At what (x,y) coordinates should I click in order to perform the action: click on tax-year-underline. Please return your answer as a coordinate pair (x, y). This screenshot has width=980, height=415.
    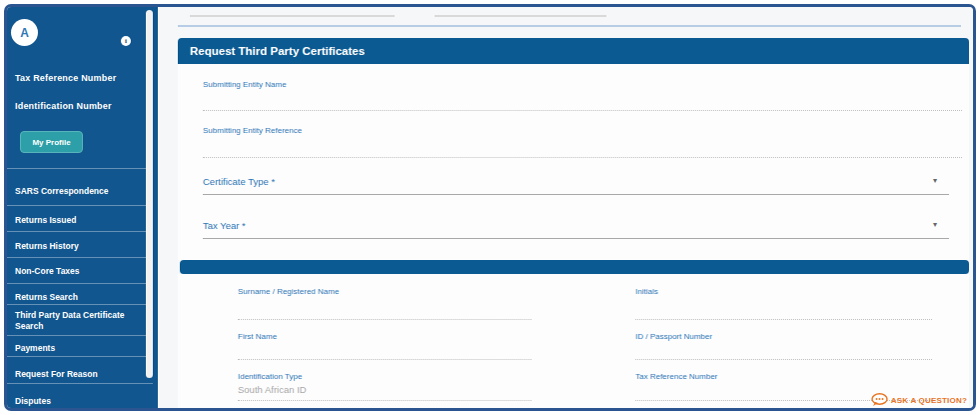
    Looking at the image, I should click on (575, 238).